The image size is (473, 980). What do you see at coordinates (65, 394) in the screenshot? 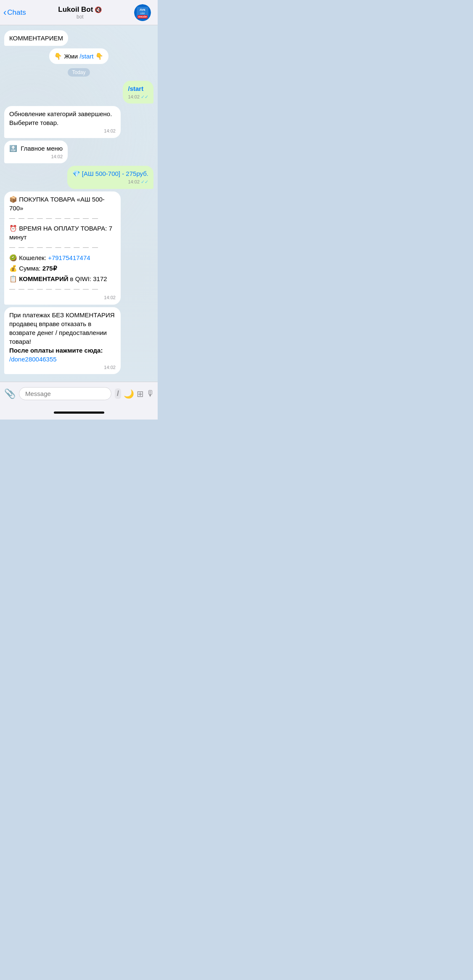
I see `message-input` at bounding box center [65, 394].